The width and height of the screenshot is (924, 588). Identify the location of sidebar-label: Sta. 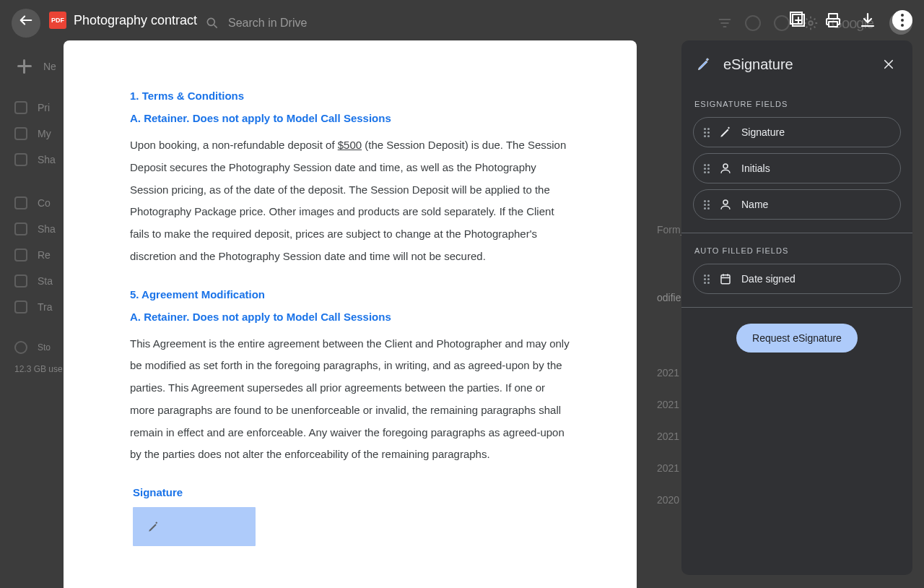
(45, 281).